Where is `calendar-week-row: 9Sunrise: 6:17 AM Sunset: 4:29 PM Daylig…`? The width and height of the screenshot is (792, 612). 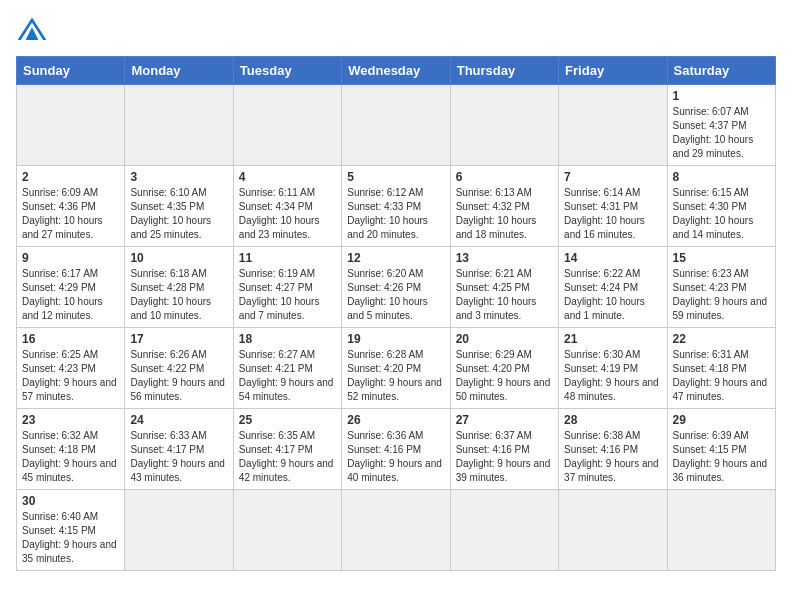
calendar-week-row: 9Sunrise: 6:17 AM Sunset: 4:29 PM Daylig… is located at coordinates (396, 288).